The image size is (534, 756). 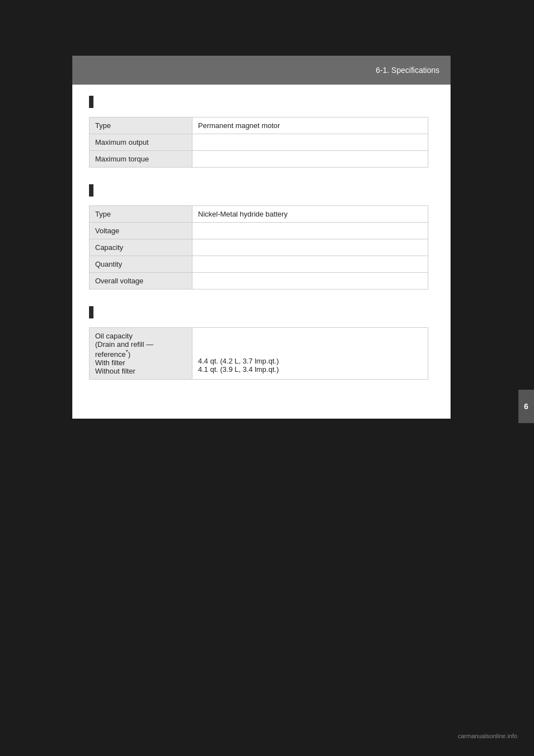 What do you see at coordinates (141, 231) in the screenshot?
I see `battery-voltage-label: Voltage` at bounding box center [141, 231].